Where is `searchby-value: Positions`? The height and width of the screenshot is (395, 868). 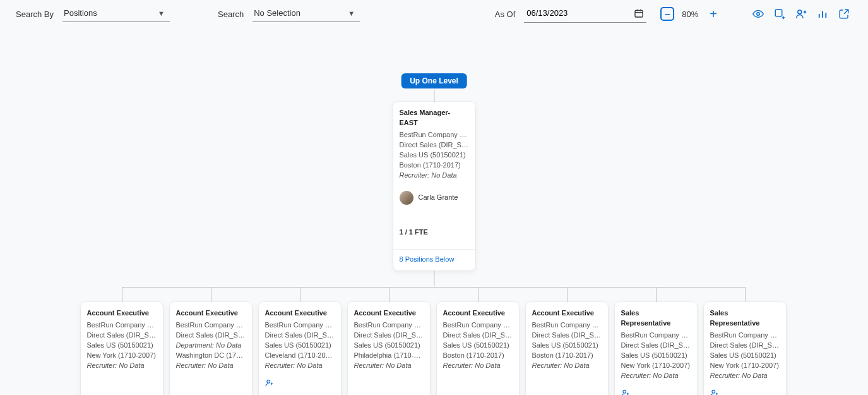
searchby-value: Positions is located at coordinates (81, 13).